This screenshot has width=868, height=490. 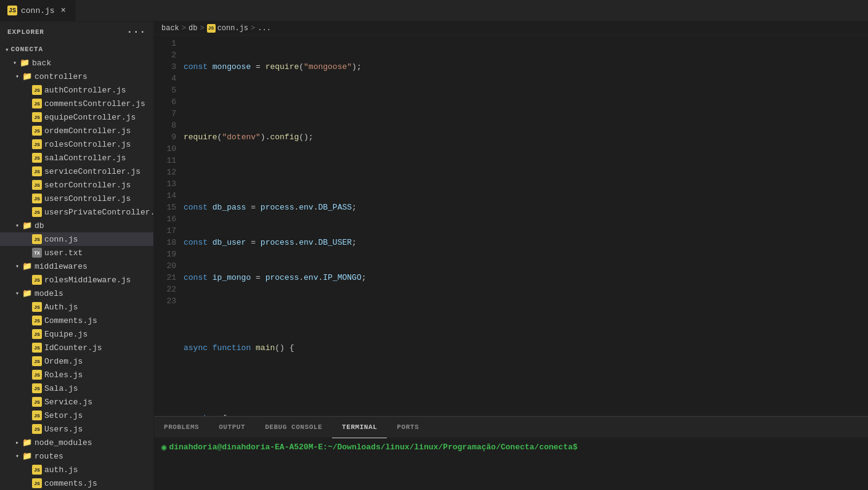 What do you see at coordinates (76, 293) in the screenshot?
I see `folder-models: 📁 models` at bounding box center [76, 293].